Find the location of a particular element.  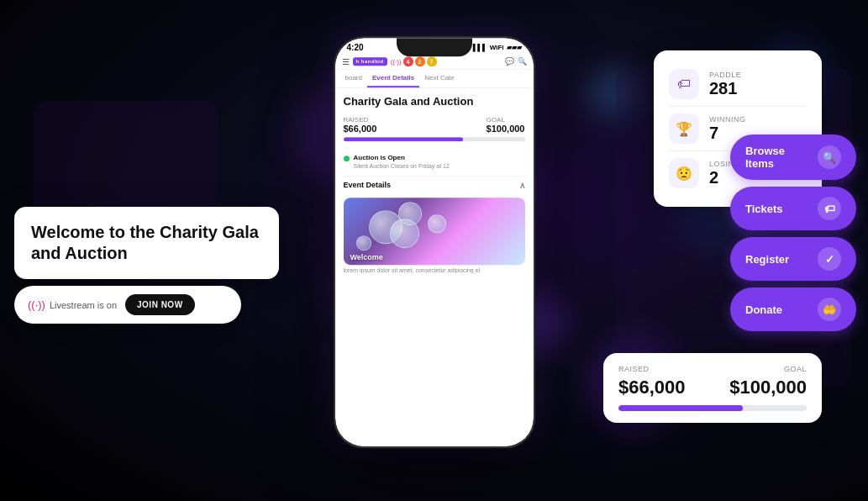

app-bar-actions: 💬 🔍 is located at coordinates (516, 61).